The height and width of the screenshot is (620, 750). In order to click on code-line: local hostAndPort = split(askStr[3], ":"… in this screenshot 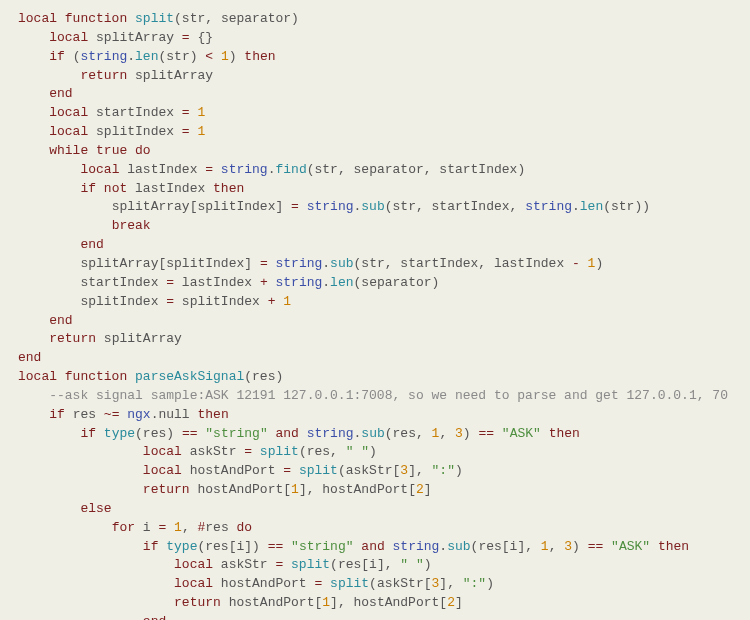, I will do `click(375, 472)`.